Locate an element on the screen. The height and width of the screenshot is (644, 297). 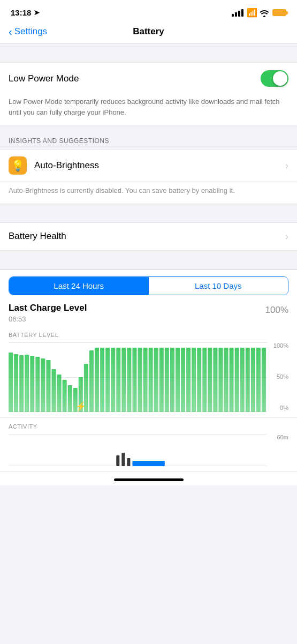
toggle-knob is located at coordinates (280, 78).